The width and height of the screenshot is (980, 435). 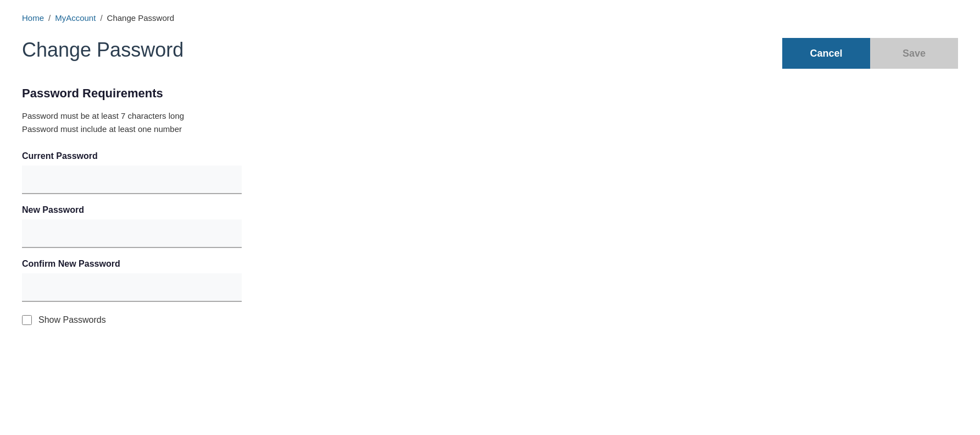 I want to click on breadcrumb-sep-2: /, so click(x=101, y=18).